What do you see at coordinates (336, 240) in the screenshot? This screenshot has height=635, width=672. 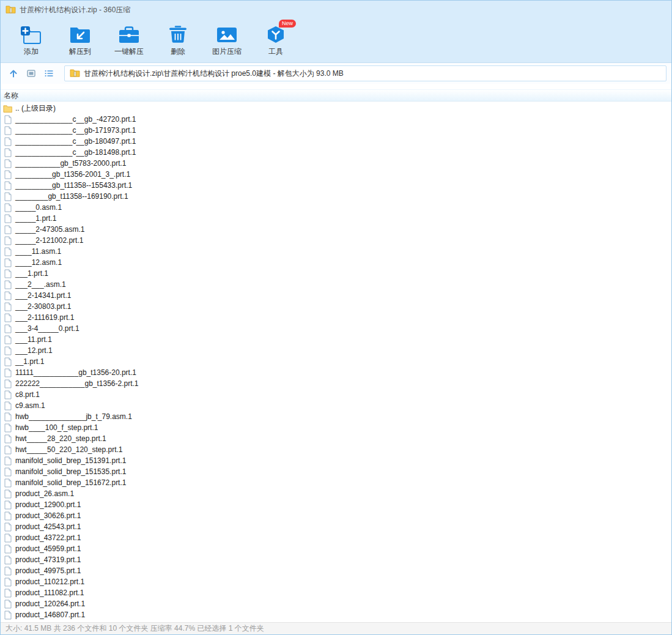 I see `file-row: _____2-121002.prt.1` at bounding box center [336, 240].